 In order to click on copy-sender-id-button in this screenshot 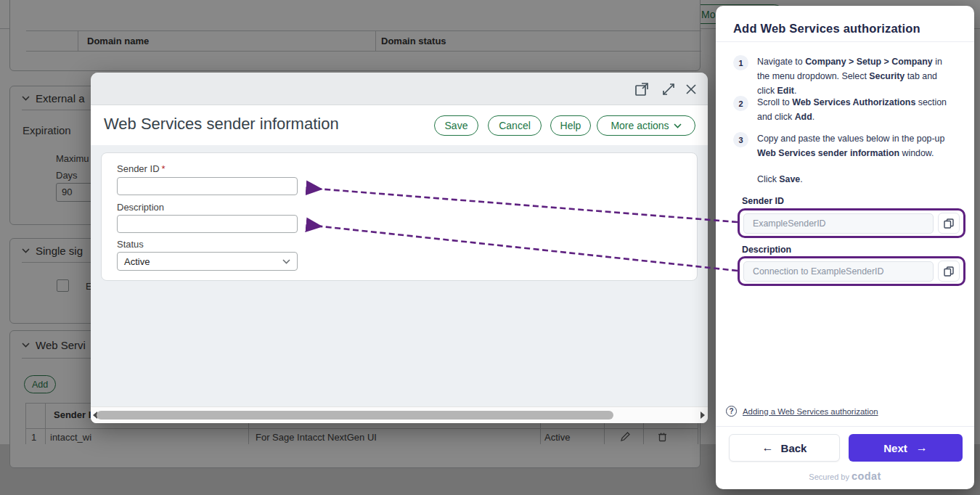, I will do `click(949, 224)`.